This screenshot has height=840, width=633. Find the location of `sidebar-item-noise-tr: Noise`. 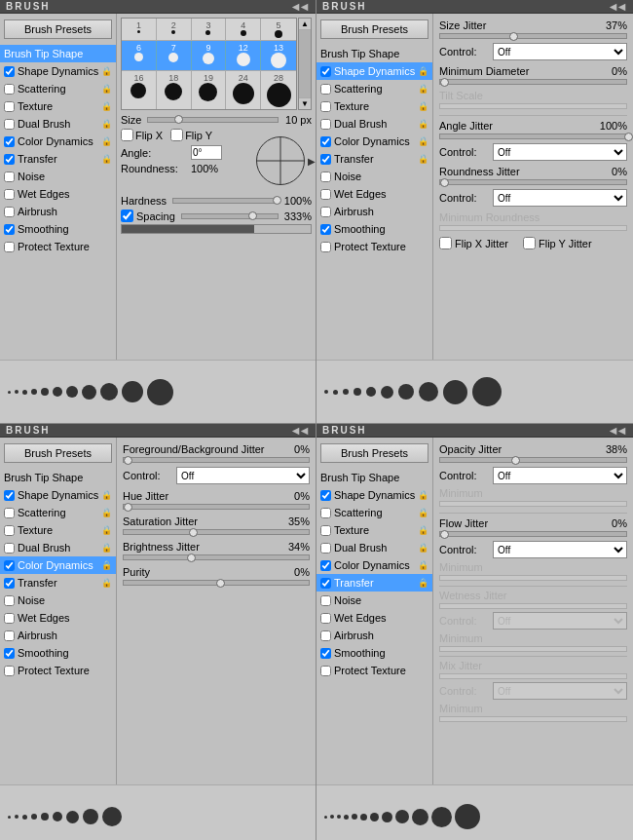

sidebar-item-noise-tr: Noise is located at coordinates (374, 176).